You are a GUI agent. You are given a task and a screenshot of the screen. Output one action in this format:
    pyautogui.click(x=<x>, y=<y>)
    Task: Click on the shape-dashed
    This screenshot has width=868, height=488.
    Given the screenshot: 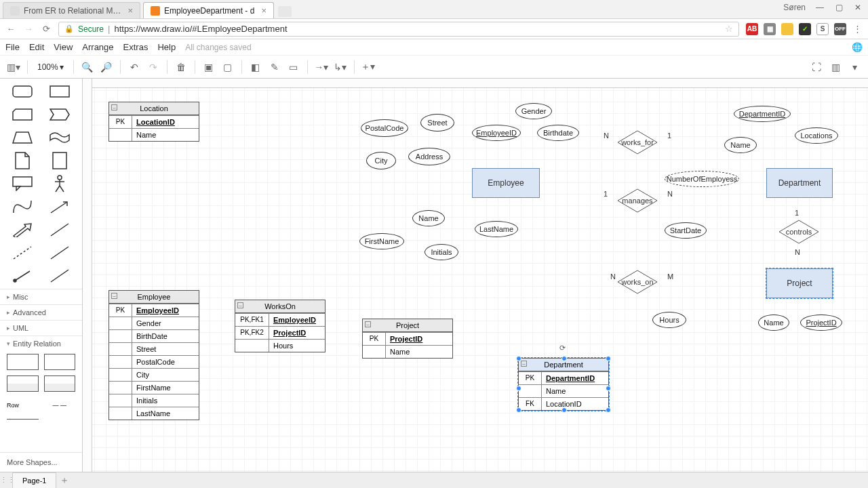 What is the action you would take?
    pyautogui.click(x=23, y=253)
    